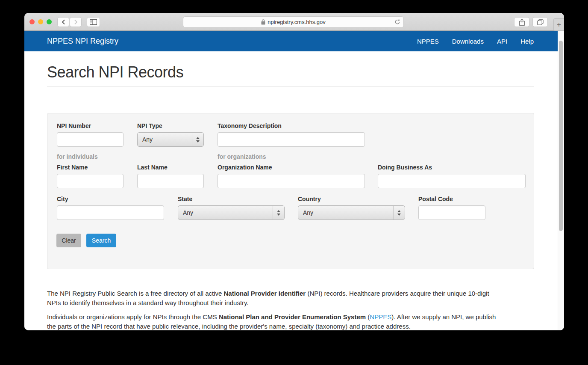 This screenshot has height=365, width=588. Describe the element at coordinates (294, 22) in the screenshot. I see `browser-toolbar: npiregistry.cms.hhs.gov +` at that location.